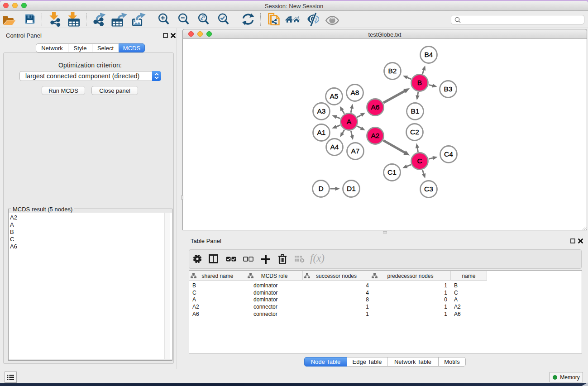  Describe the element at coordinates (334, 96) in the screenshot. I see `svg-text: A5` at that location.